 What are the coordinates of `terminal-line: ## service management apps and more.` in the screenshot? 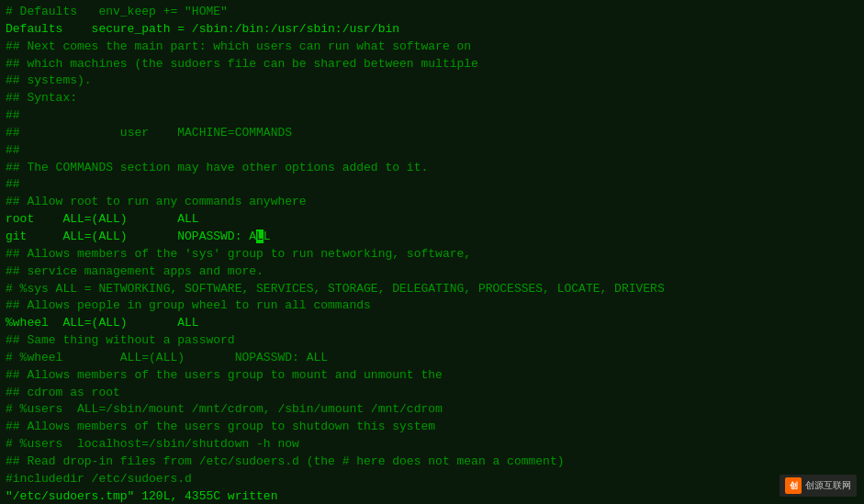 It's located at (432, 272).